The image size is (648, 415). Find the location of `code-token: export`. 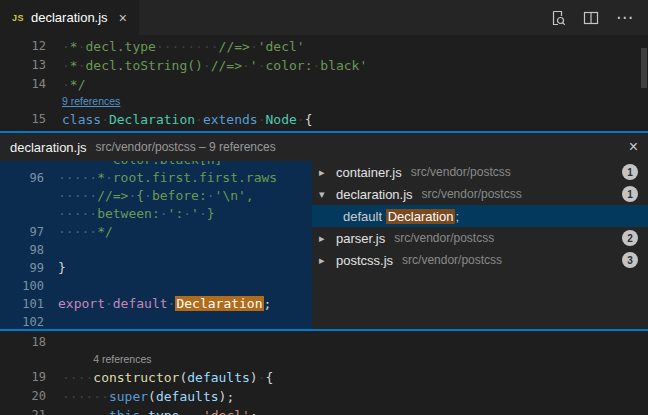

code-token: export is located at coordinates (82, 304).